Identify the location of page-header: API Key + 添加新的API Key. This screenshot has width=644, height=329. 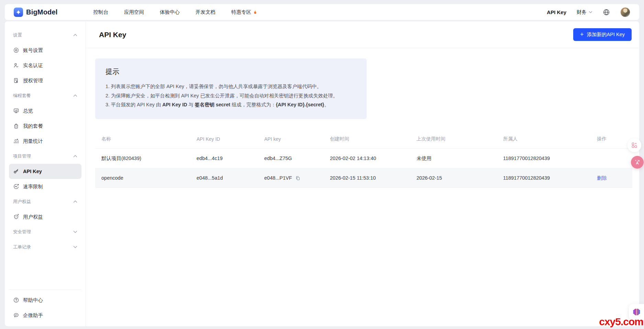
(363, 35).